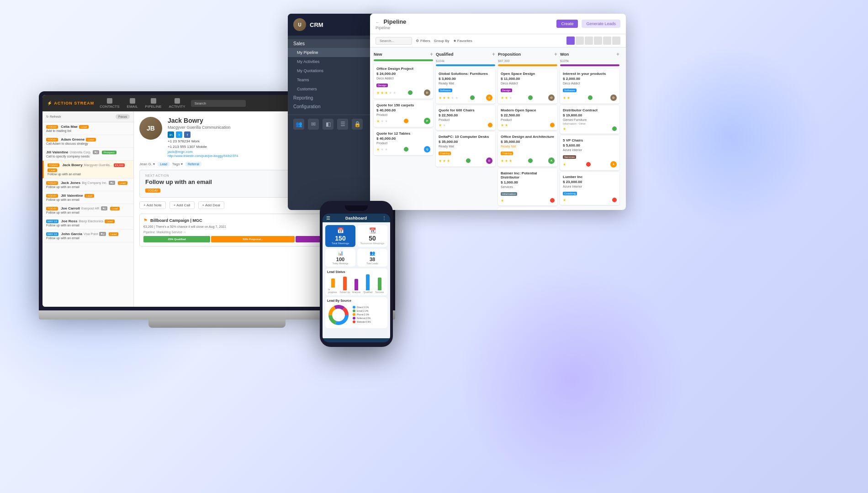  What do you see at coordinates (394, 41) in the screenshot?
I see `pipeline-search-input` at bounding box center [394, 41].